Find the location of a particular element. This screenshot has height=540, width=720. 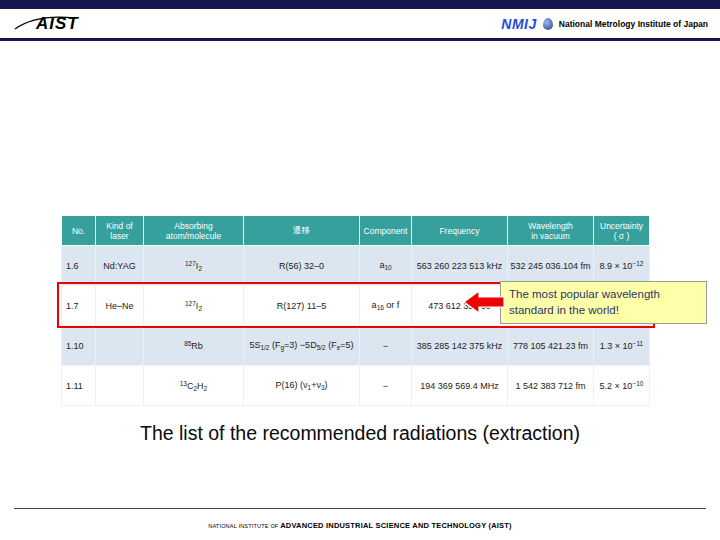

column-header-absorbing-atom-molecule: Absorbing atom/molecule is located at coordinates (194, 231).